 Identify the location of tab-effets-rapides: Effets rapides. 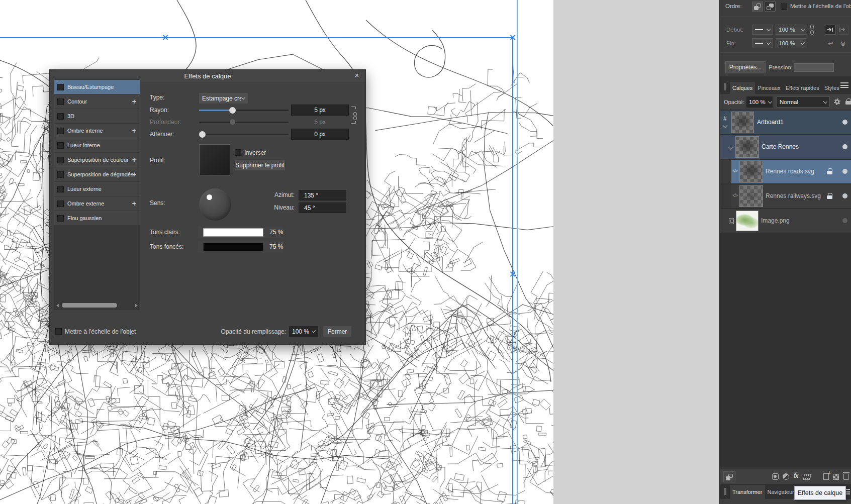
(802, 88).